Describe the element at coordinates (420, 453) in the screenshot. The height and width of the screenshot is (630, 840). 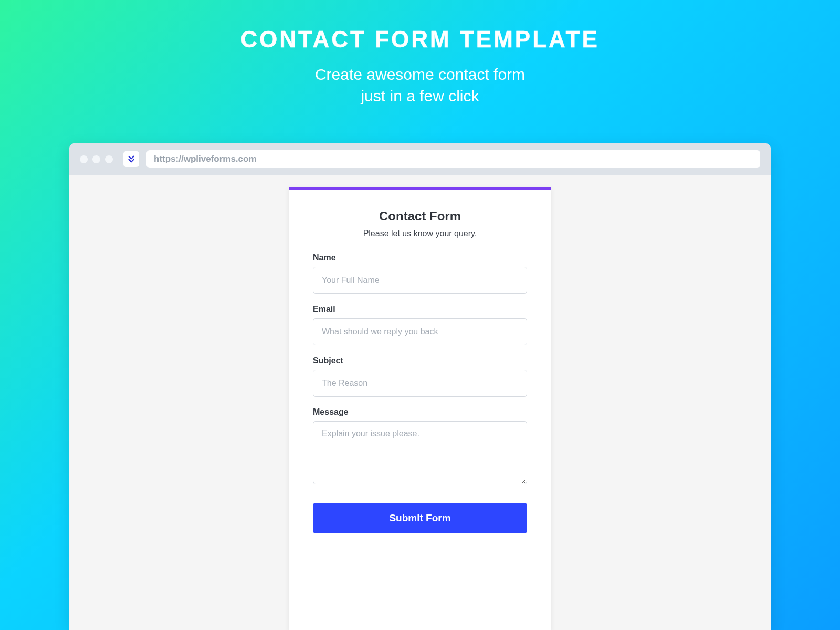
I see `message-textarea` at that location.